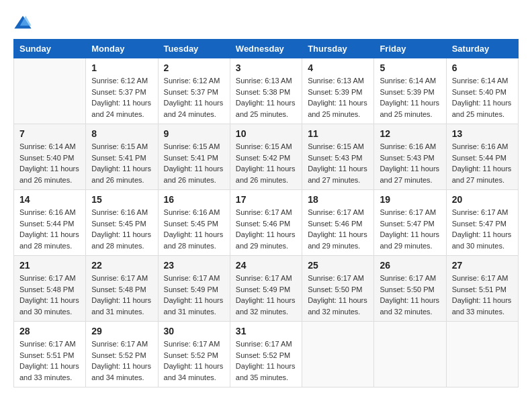 Image resolution: width=532 pixels, height=411 pixels. I want to click on day-info: Sunrise: 6:16 AMSunset: 5:45 PMDaylight:…, so click(194, 229).